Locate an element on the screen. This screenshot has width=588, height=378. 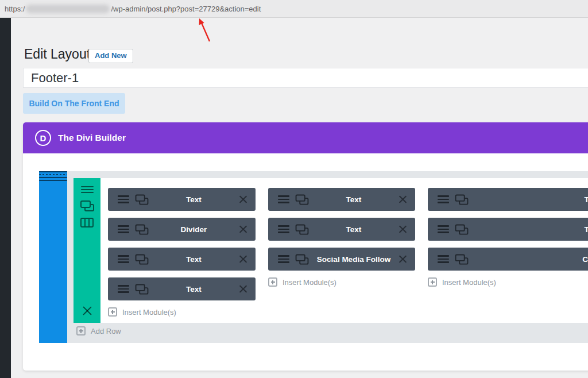
module-label: Code is located at coordinates (528, 260).